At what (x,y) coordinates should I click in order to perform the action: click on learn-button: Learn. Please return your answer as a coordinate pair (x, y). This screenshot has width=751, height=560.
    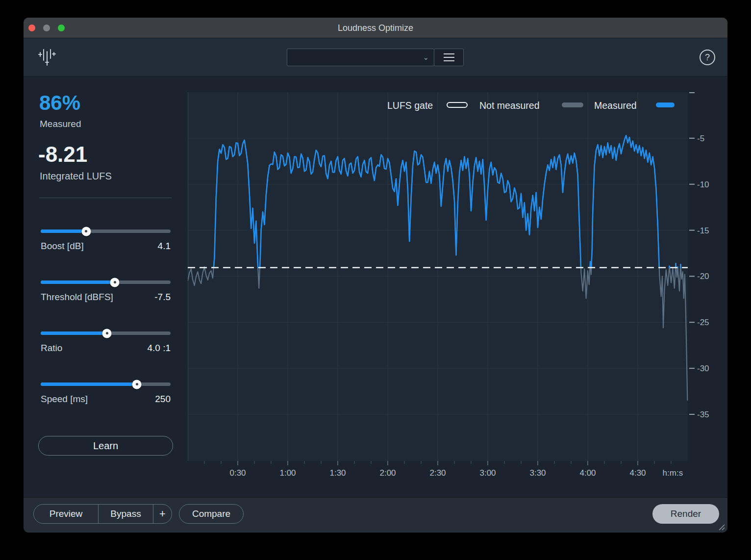
    Looking at the image, I should click on (106, 446).